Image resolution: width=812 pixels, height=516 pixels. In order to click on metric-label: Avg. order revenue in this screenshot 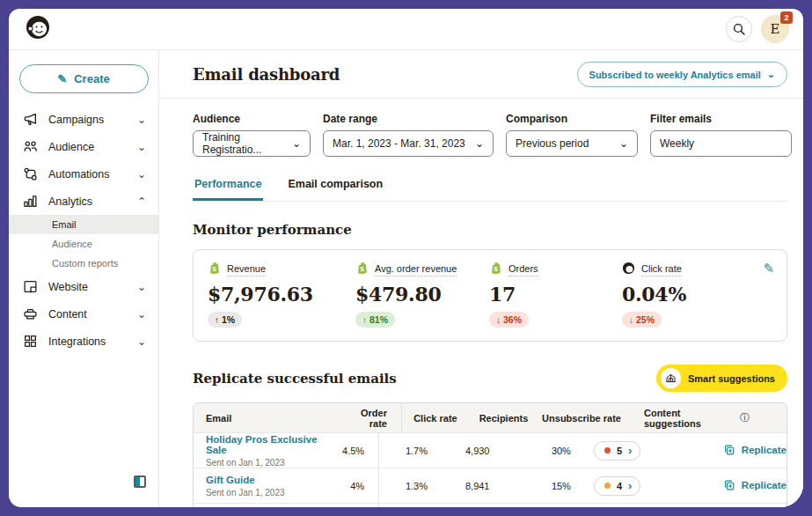, I will do `click(415, 269)`.